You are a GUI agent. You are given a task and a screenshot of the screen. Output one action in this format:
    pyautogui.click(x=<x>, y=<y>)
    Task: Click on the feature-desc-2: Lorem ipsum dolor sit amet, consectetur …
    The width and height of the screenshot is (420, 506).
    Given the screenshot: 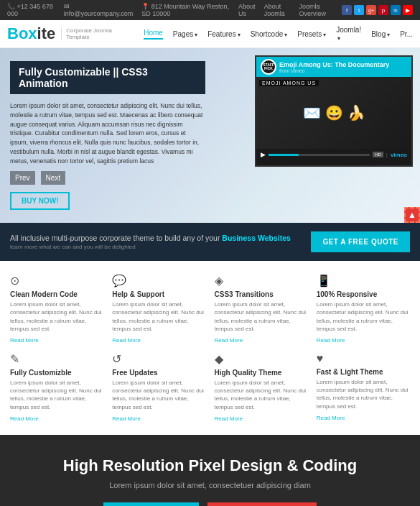 What is the action you would take?
    pyautogui.click(x=159, y=316)
    